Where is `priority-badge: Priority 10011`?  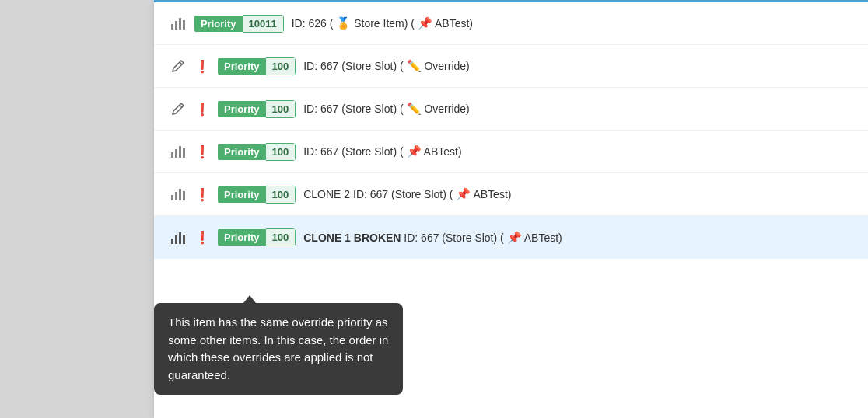
priority-badge: Priority 10011 is located at coordinates (240, 23).